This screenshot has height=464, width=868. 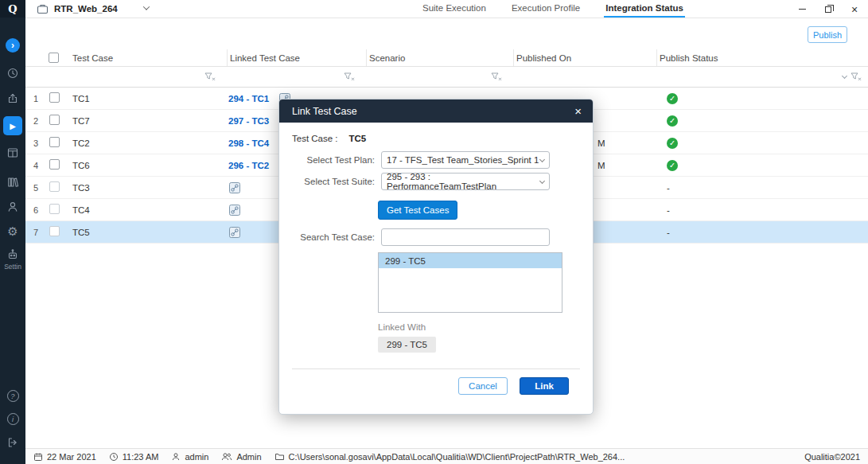 What do you see at coordinates (13, 255) in the screenshot?
I see `sidebar-item-automation` at bounding box center [13, 255].